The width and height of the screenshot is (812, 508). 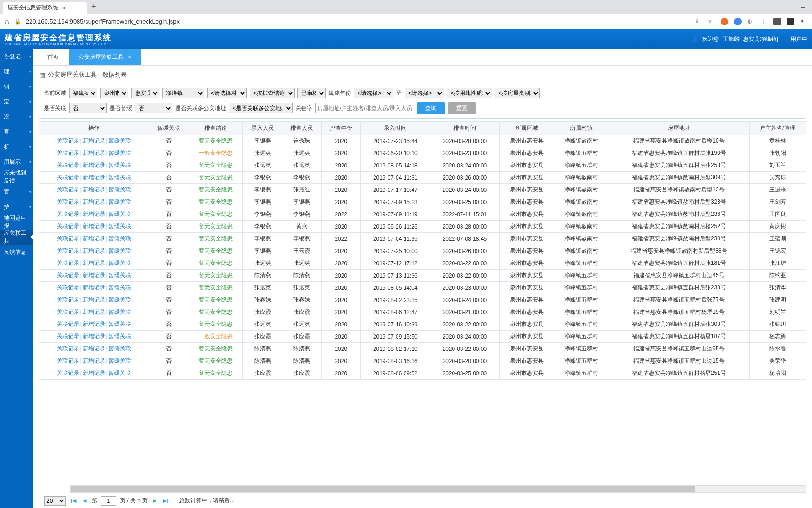 I want to click on sidebar-item: 护▾, so click(x=16, y=207).